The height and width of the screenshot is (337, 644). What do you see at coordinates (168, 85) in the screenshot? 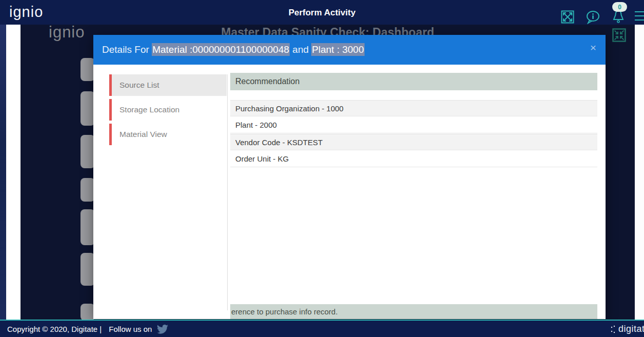
I see `modal-nav-source-list: Source List` at bounding box center [168, 85].